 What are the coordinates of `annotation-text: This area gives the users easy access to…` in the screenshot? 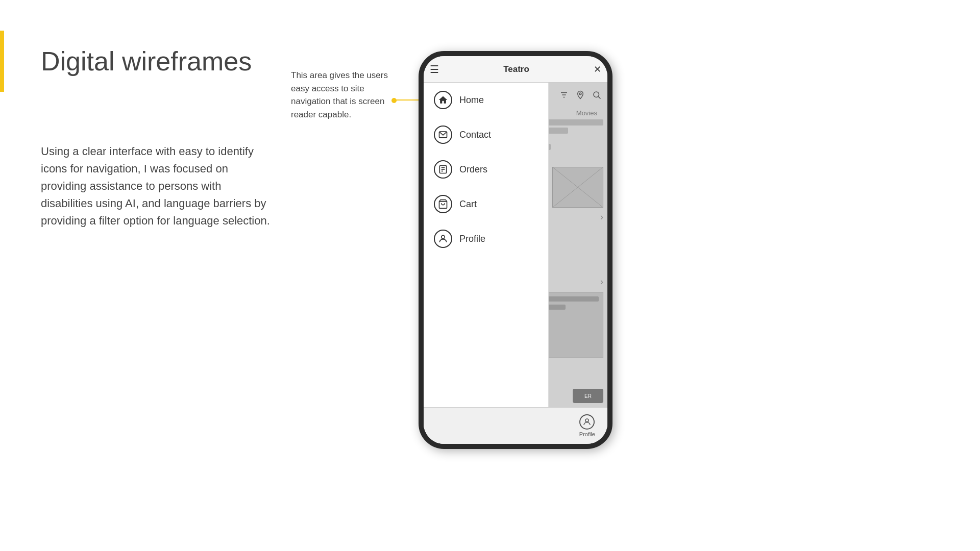 It's located at (342, 95).